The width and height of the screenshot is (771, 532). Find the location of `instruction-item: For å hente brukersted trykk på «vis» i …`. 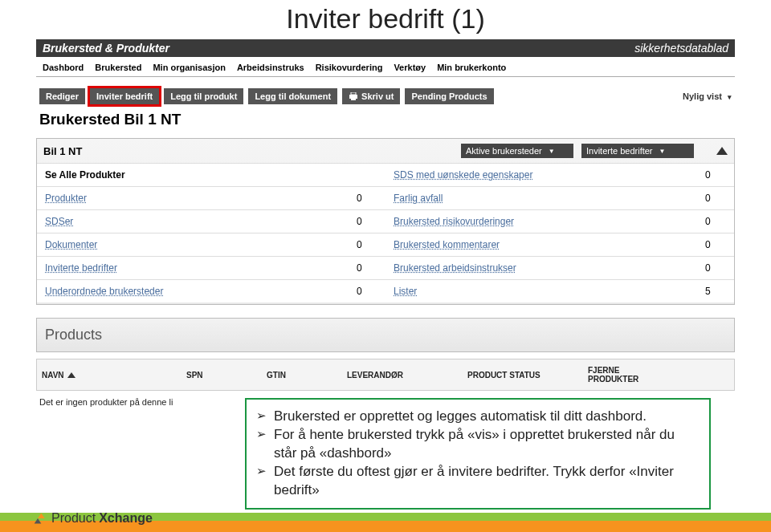

instruction-item: For å hente brukersted trykk på «vis» i … is located at coordinates (478, 445).